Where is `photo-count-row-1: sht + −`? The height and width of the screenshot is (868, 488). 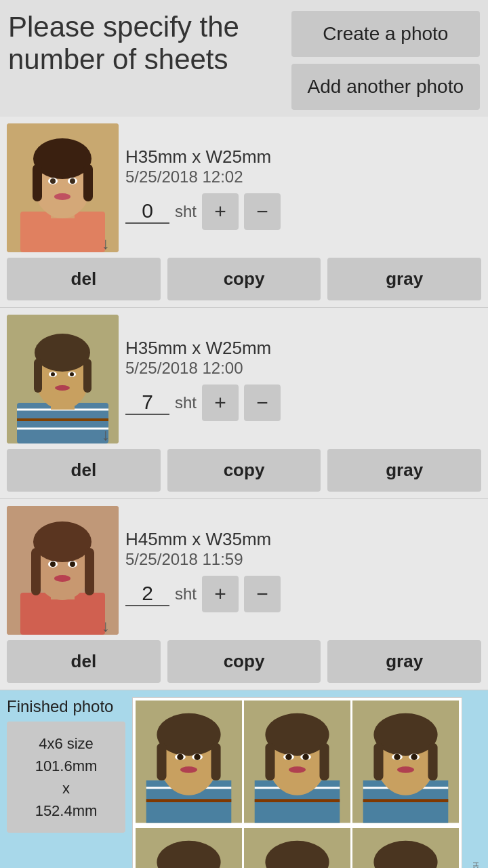 photo-count-row-1: sht + − is located at coordinates (304, 212).